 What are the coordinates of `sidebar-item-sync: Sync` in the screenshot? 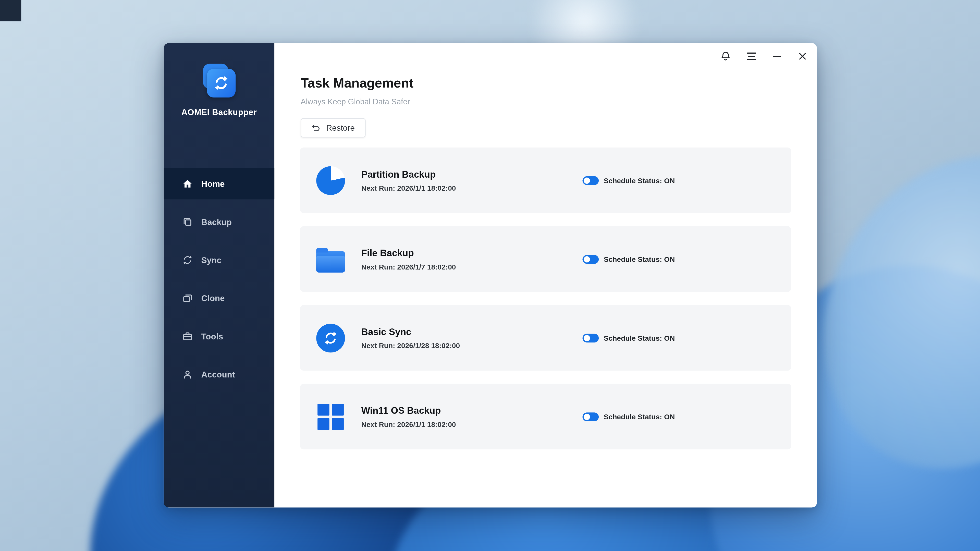 It's located at (219, 260).